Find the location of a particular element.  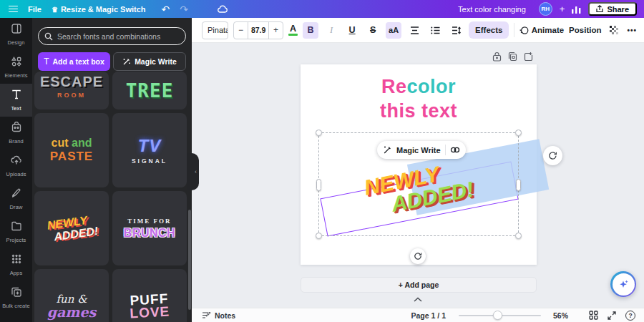

resize-handle-top-left is located at coordinates (319, 133).